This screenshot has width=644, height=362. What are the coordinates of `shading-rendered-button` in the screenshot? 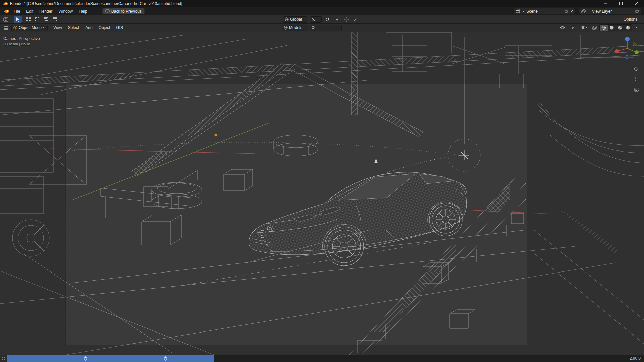 It's located at (628, 28).